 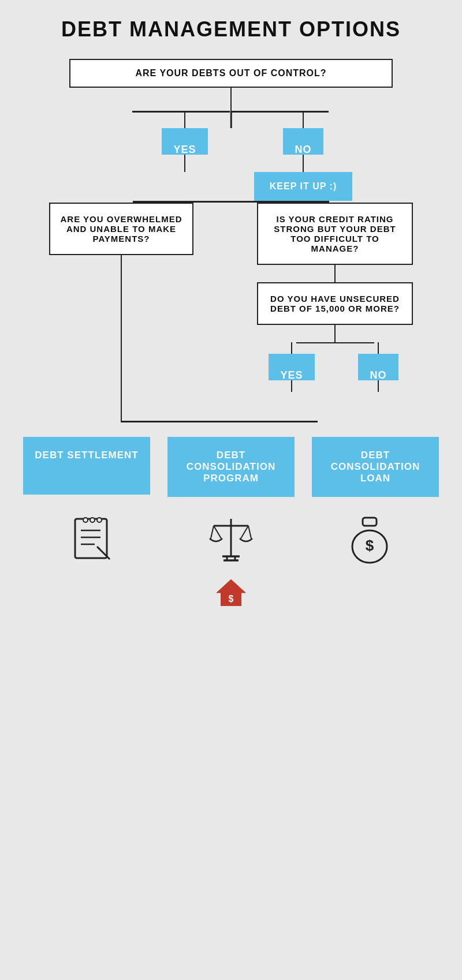 What do you see at coordinates (304, 163) in the screenshot?
I see `vline-no-mid` at bounding box center [304, 163].